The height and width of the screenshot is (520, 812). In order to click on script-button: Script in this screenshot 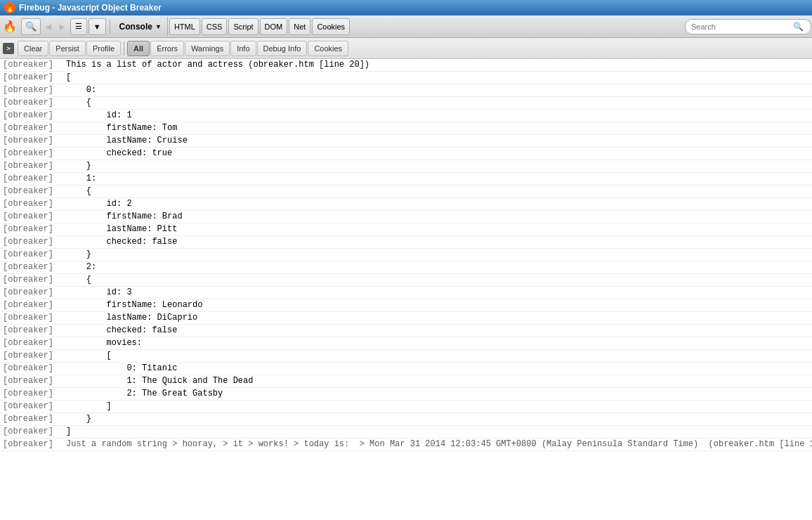, I will do `click(243, 27)`.